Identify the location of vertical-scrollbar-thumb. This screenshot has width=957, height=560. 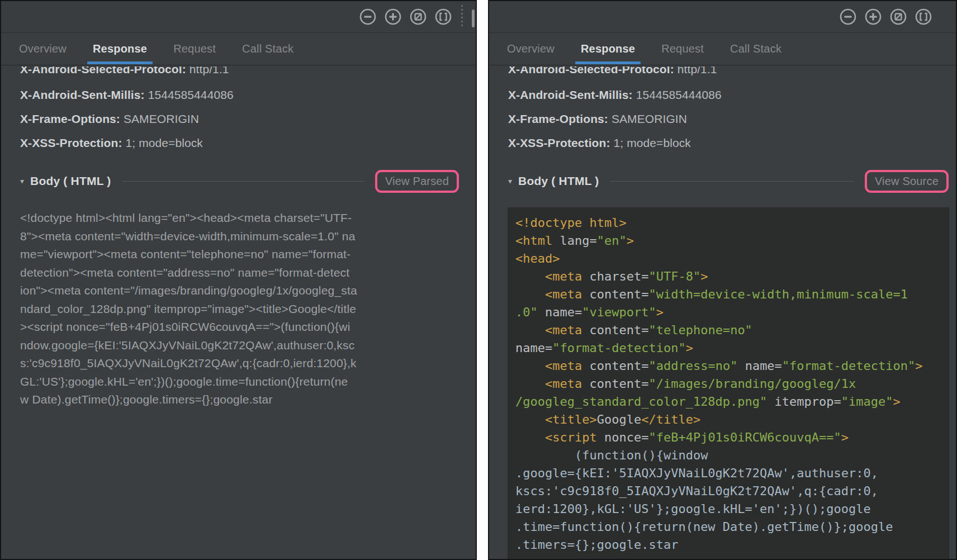
(473, 18).